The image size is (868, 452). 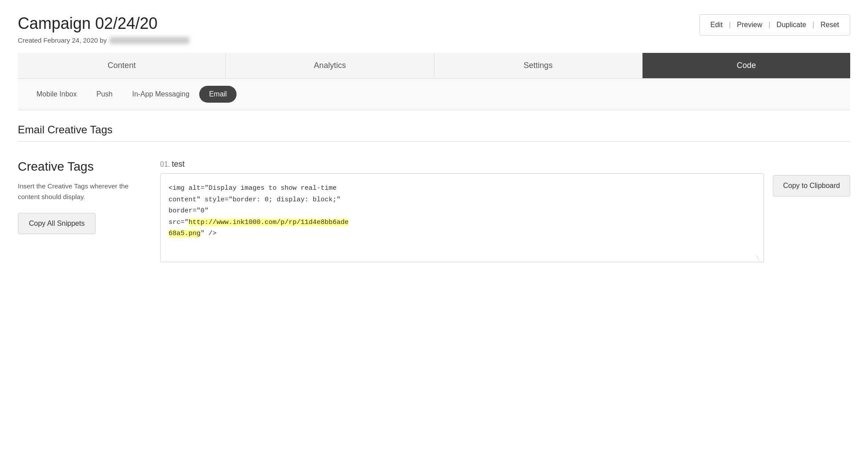 What do you see at coordinates (769, 25) in the screenshot?
I see `sep2: |` at bounding box center [769, 25].